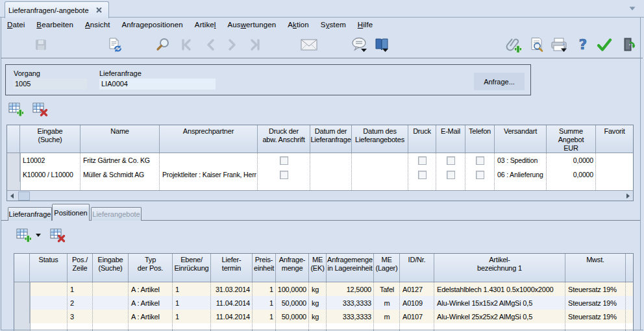 This screenshot has height=331, width=644. Describe the element at coordinates (39, 236) in the screenshot. I see `add-position-dropdown-icon` at that location.